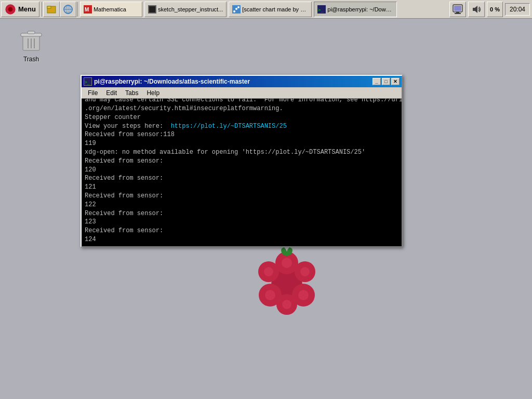 The width and height of the screenshot is (532, 399). Describe the element at coordinates (242, 205) in the screenshot. I see `terminal-line: 122` at that location.